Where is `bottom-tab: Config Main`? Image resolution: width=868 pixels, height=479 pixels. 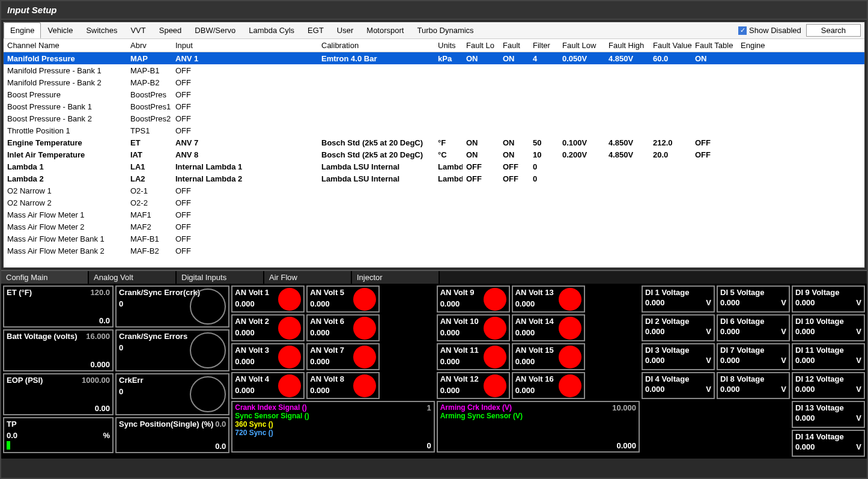 bottom-tab: Config Main is located at coordinates (45, 278).